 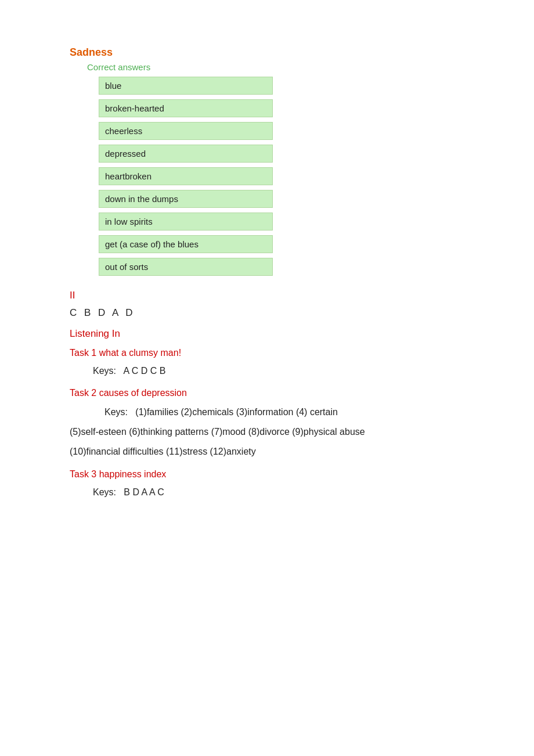 I want to click on section-ii-choices: C B D A D, so click(x=273, y=313).